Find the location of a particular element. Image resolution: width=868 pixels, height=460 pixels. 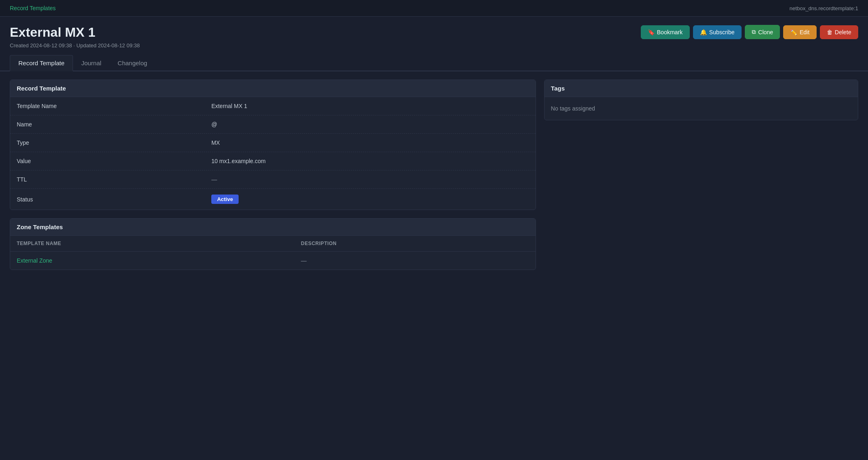

clone-icon: ⧉ is located at coordinates (754, 32).